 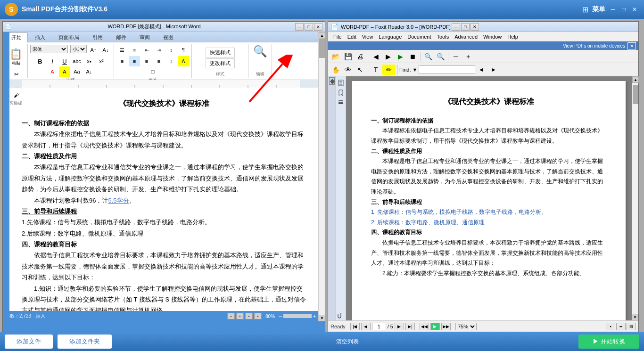 What do you see at coordinates (609, 342) in the screenshot?
I see `start-convert-button: ▶ 开始转换` at bounding box center [609, 342].